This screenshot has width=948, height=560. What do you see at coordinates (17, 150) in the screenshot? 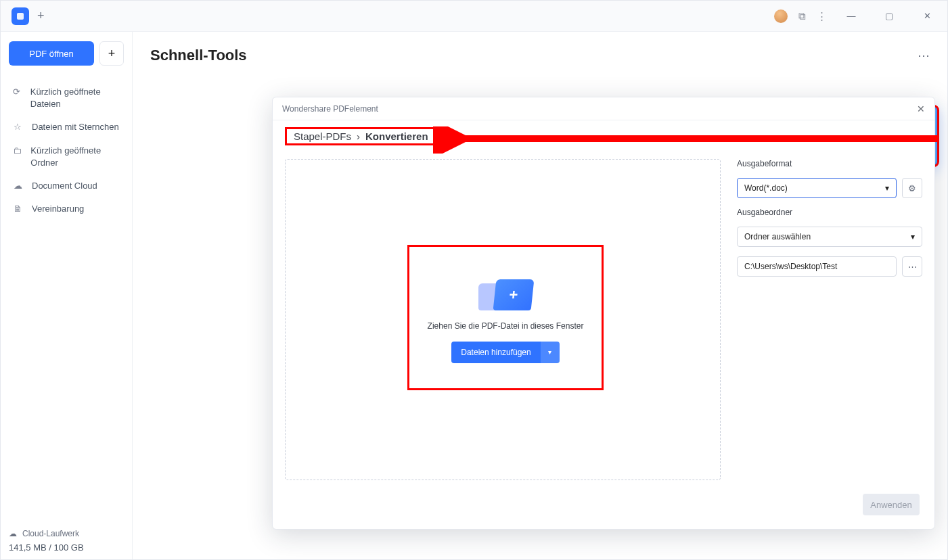
I see `folder-icon: 🗀` at bounding box center [17, 150].